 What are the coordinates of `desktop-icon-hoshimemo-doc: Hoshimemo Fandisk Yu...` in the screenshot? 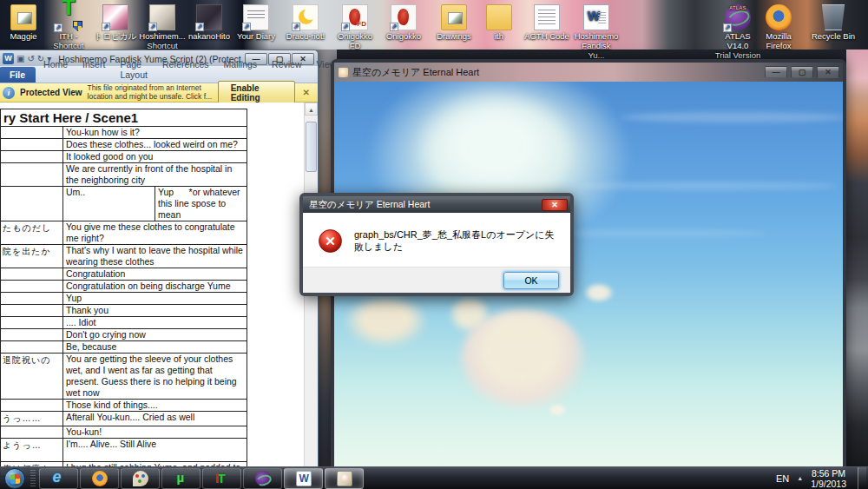 It's located at (596, 32).